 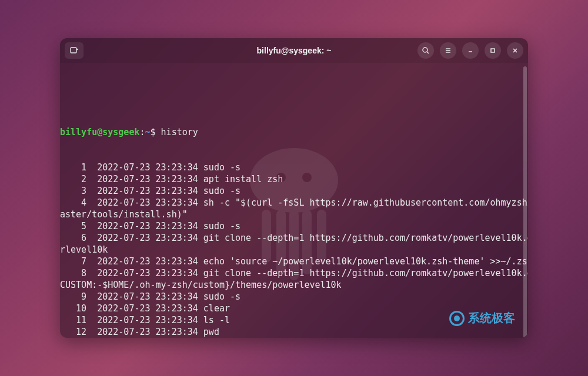 I want to click on watermark: 系统极客, so click(x=482, y=318).